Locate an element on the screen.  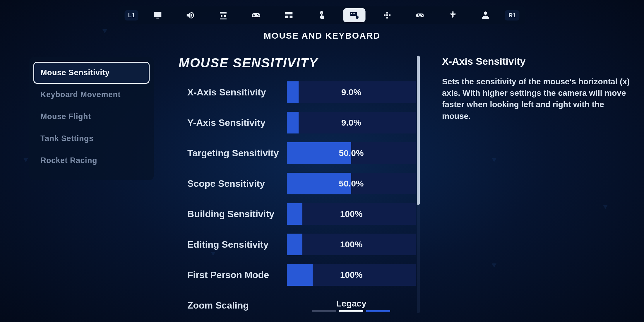
touch-icon is located at coordinates (322, 15).